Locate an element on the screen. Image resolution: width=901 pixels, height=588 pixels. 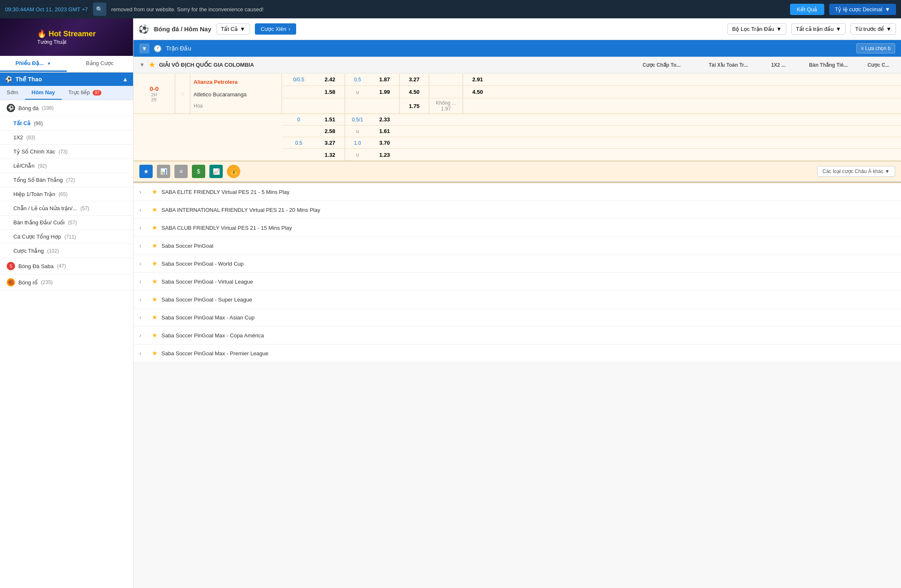
extra-v1-2: 2.58 is located at coordinates (330, 131).